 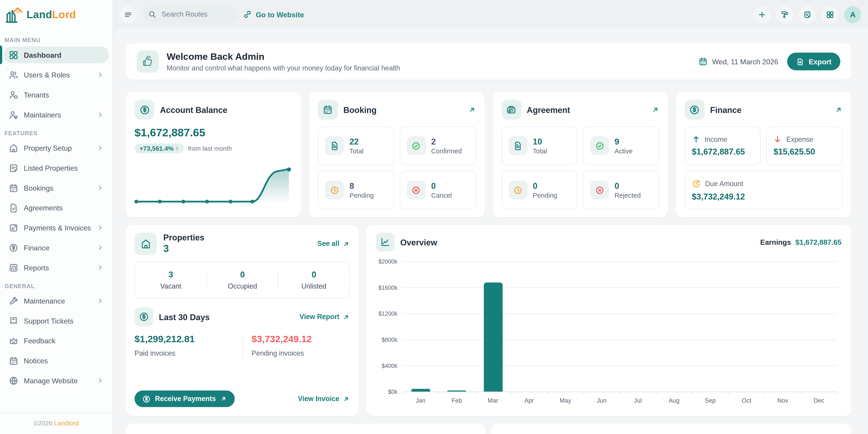 What do you see at coordinates (66, 423) in the screenshot?
I see `copyright-brand: Landlord` at bounding box center [66, 423].